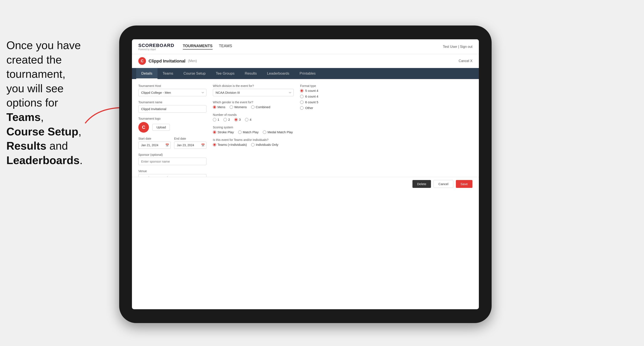  I want to click on gender-combined-radio, so click(253, 107).